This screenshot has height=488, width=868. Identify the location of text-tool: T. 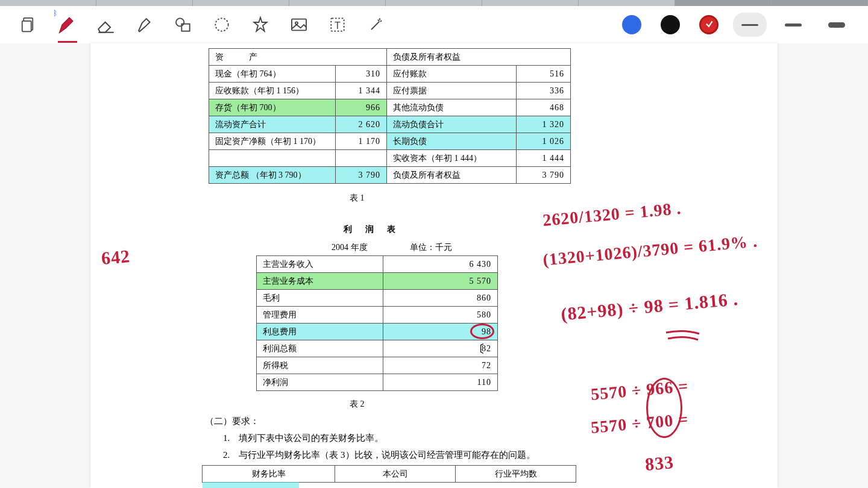
(338, 25).